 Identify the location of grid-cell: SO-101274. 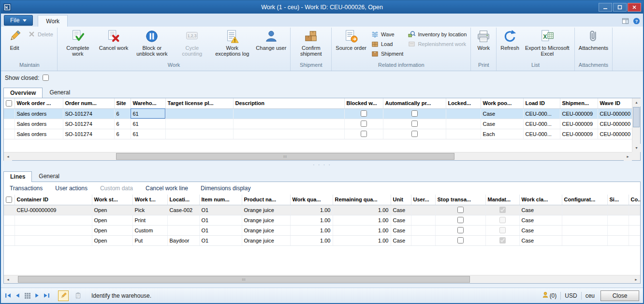
(88, 113).